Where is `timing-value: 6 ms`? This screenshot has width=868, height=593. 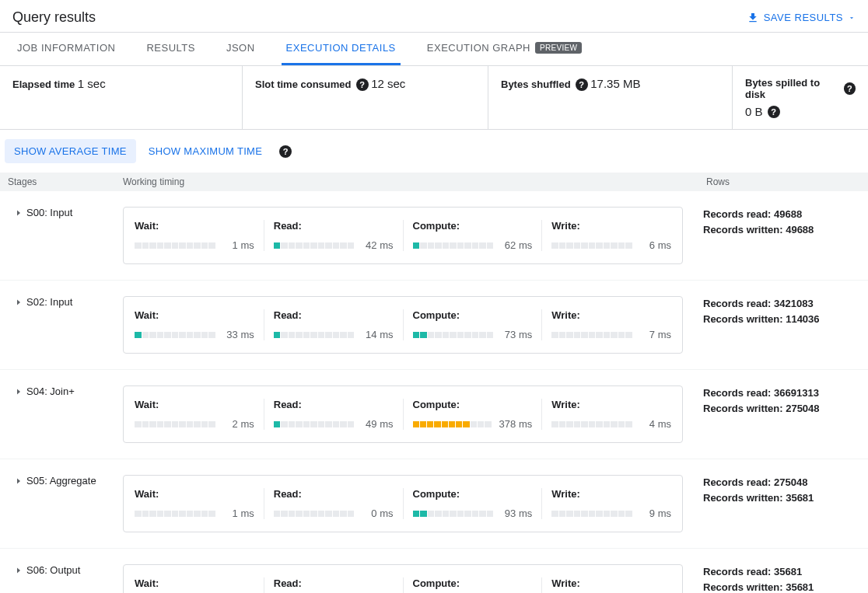
timing-value: 6 ms is located at coordinates (656, 246).